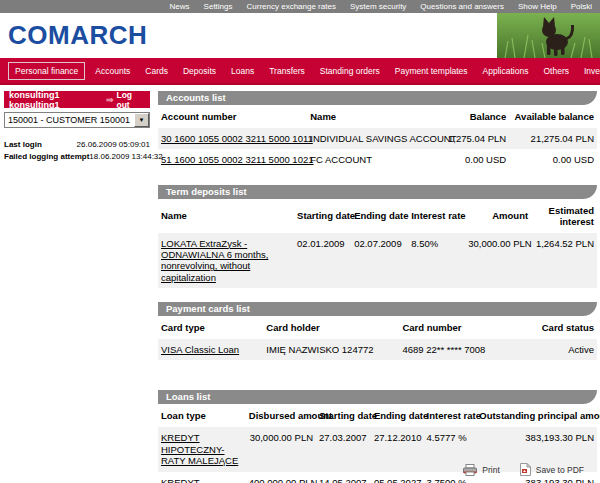  What do you see at coordinates (232, 116) in the screenshot?
I see `column-header: Account number` at bounding box center [232, 116].